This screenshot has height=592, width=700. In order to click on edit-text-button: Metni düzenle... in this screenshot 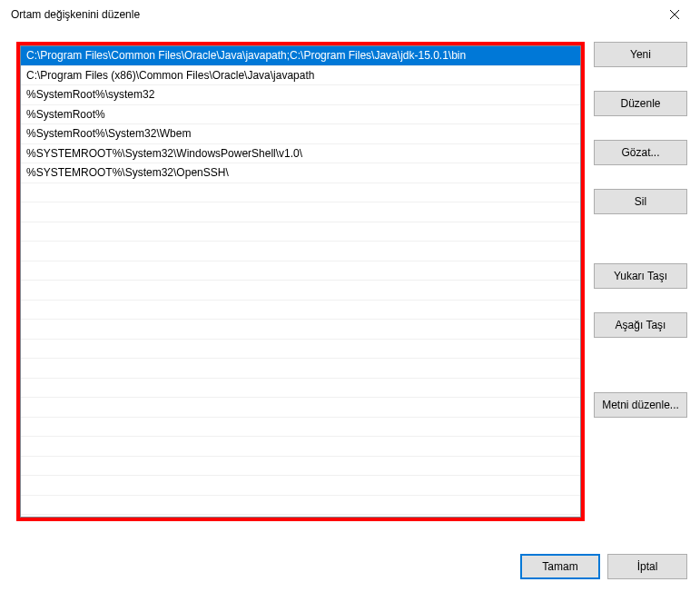, I will do `click(641, 405)`.